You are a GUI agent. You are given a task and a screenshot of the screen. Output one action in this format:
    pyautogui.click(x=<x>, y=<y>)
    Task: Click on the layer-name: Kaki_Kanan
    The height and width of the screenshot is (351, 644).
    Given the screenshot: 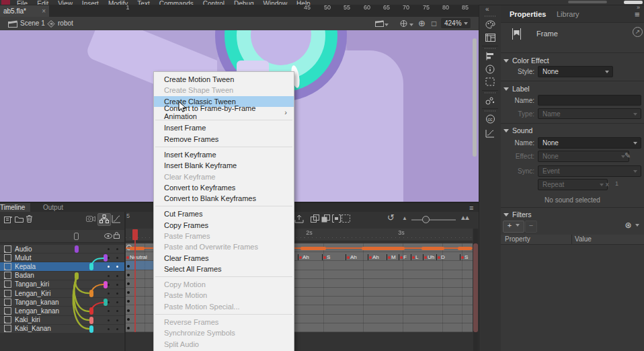 What is the action you would take?
    pyautogui.click(x=33, y=328)
    